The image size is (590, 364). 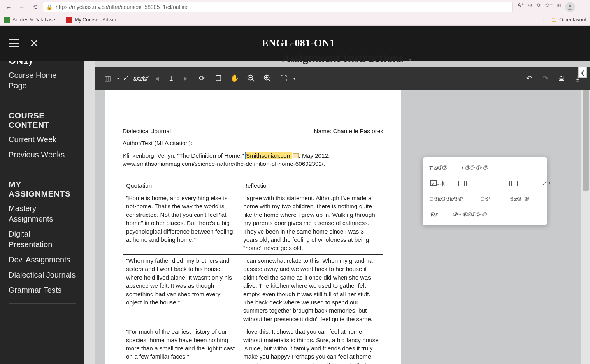 I want to click on fit-page-icon: ⛶, so click(x=284, y=78).